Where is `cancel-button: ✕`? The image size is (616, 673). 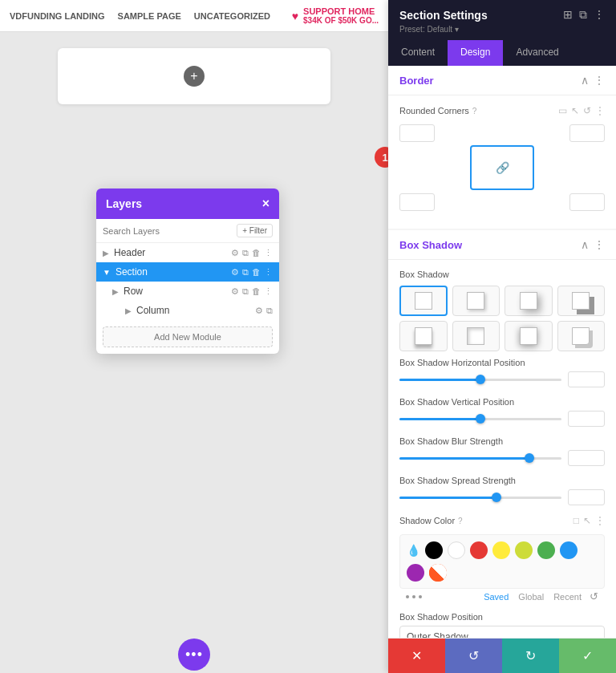
cancel-button: ✕ is located at coordinates (417, 656).